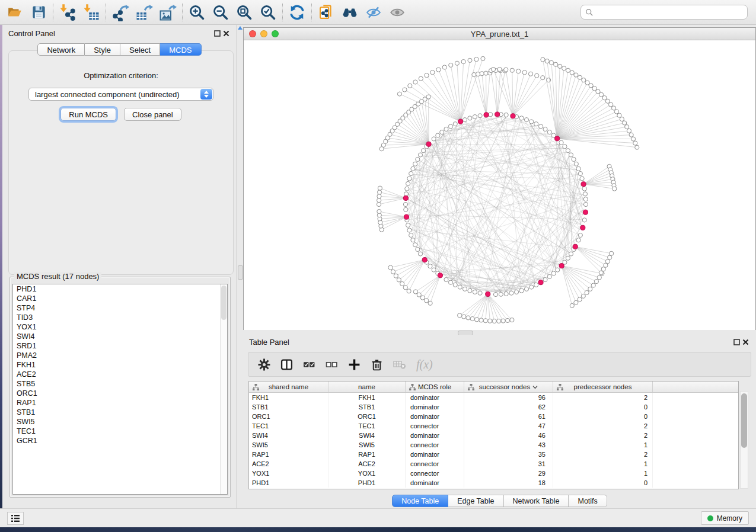 This screenshot has width=756, height=532. I want to click on mcds-result-item: STB5, so click(120, 384).